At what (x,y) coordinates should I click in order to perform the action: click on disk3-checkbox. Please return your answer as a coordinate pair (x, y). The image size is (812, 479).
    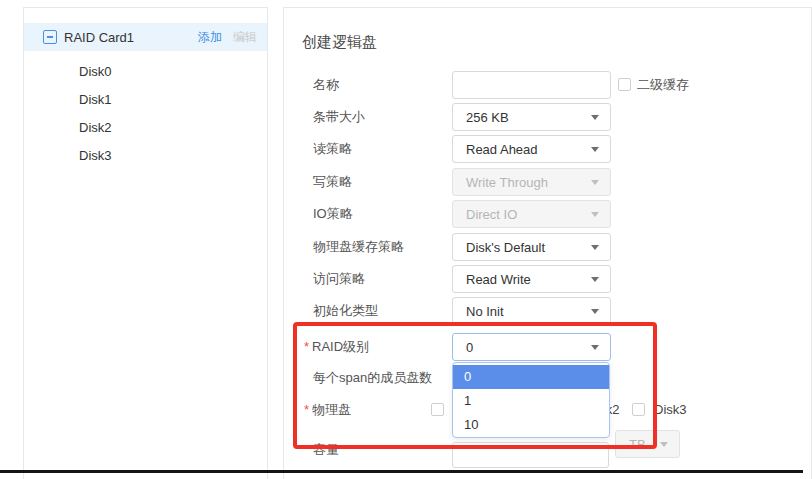
    Looking at the image, I should click on (638, 410).